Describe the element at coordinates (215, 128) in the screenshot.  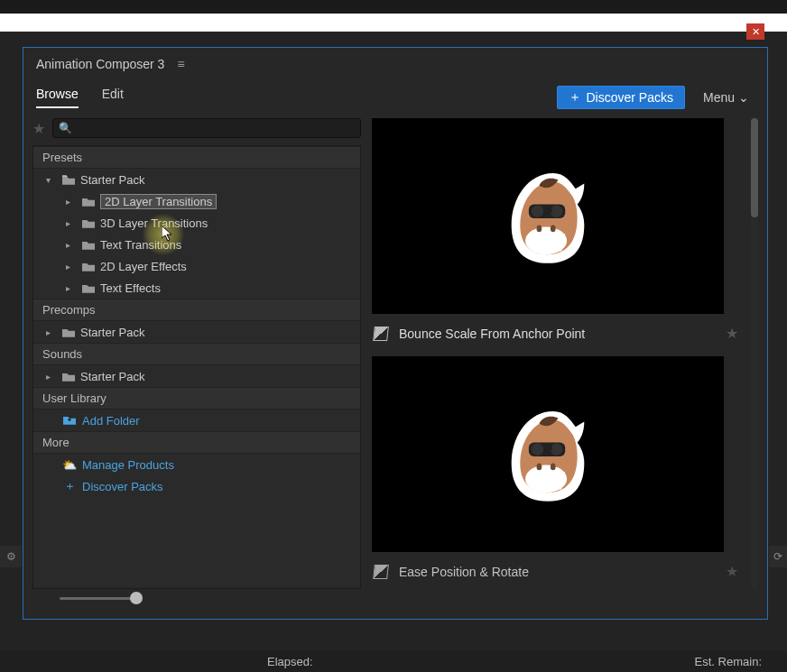
I see `search-input` at that location.